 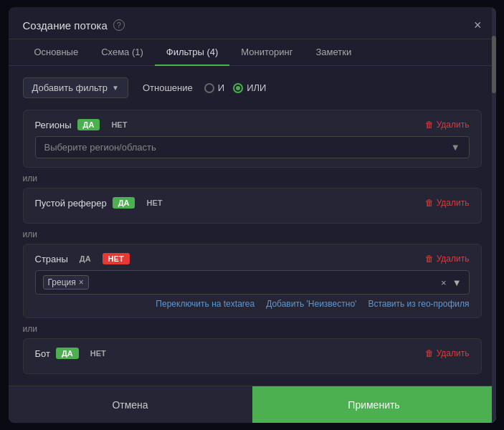 What do you see at coordinates (252, 178) in the screenshot?
I see `or-divider-1: или` at bounding box center [252, 178].